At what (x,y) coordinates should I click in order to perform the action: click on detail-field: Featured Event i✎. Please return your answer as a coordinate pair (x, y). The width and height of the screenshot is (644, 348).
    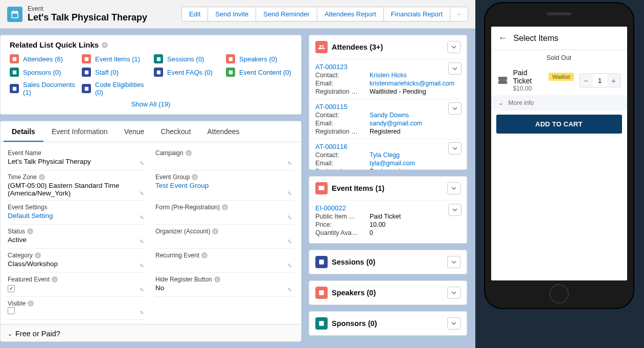
    Looking at the image, I should click on (77, 285).